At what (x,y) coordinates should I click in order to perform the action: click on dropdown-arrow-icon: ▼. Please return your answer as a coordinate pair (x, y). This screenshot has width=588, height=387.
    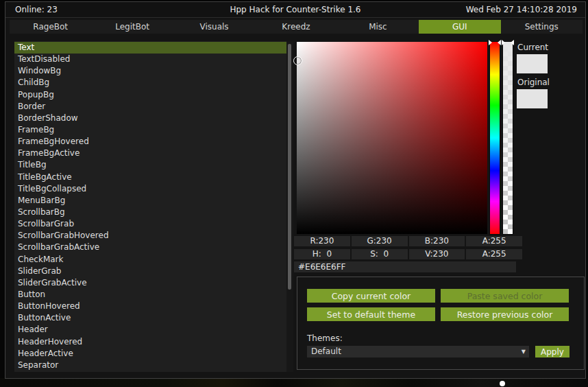
    Looking at the image, I should click on (524, 351).